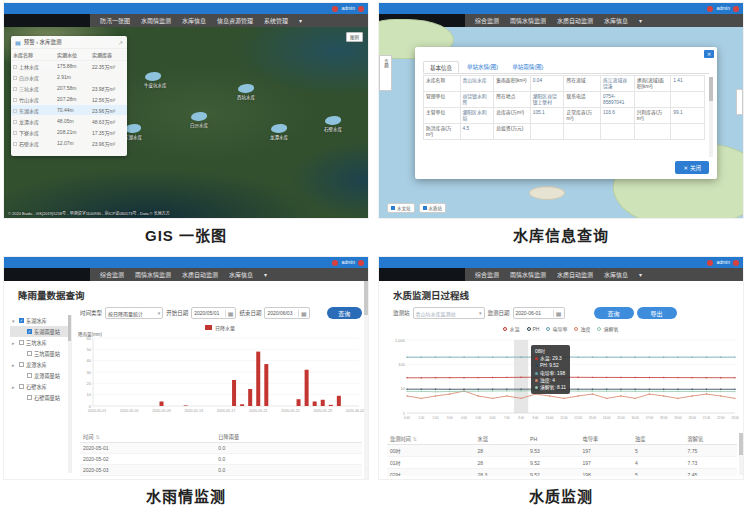 The width and height of the screenshot is (747, 519). Describe the element at coordinates (511, 328) in the screenshot. I see `legend-radio: 水温` at that location.